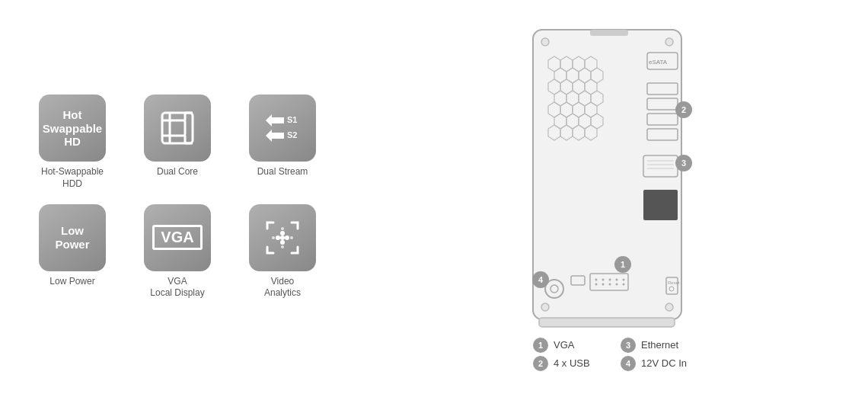  Describe the element at coordinates (283, 172) in the screenshot. I see `dual-stream-label: Dual Stream` at that location.